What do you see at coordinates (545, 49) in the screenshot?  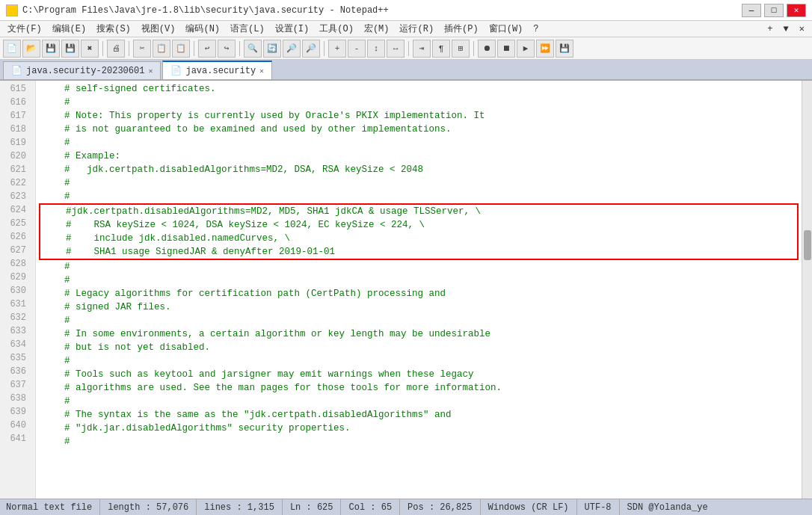 I see `macro-run-multiple-button: ⏩` at bounding box center [545, 49].